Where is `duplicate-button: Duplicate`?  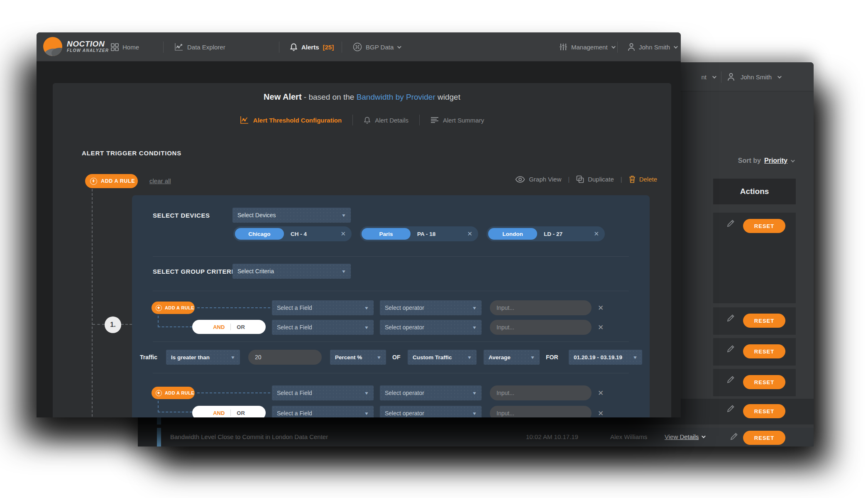
duplicate-button: Duplicate is located at coordinates (595, 179).